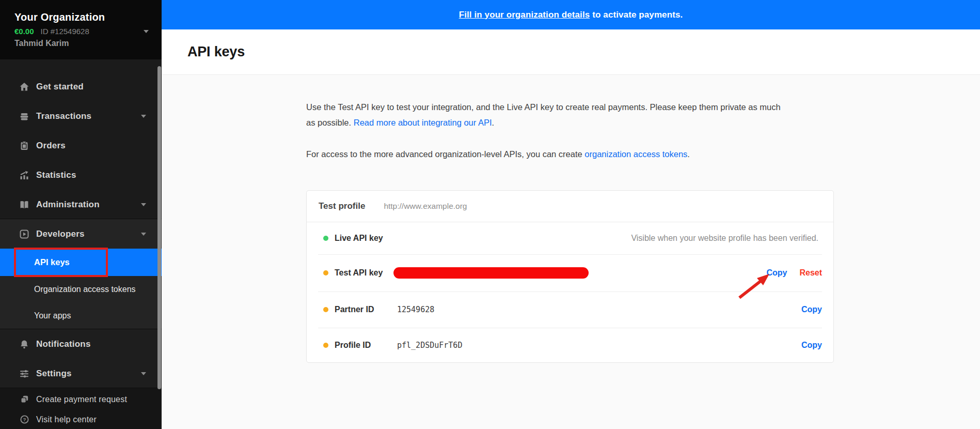 This screenshot has width=980, height=429. I want to click on org-id: ID #12549628, so click(65, 31).